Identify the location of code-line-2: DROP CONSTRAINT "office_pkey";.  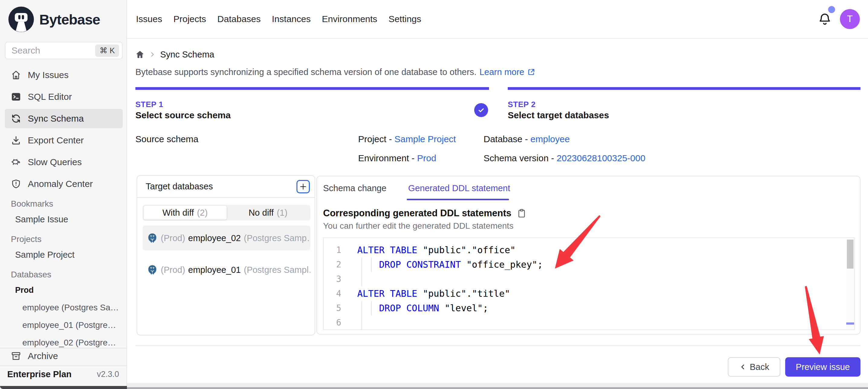
(606, 265).